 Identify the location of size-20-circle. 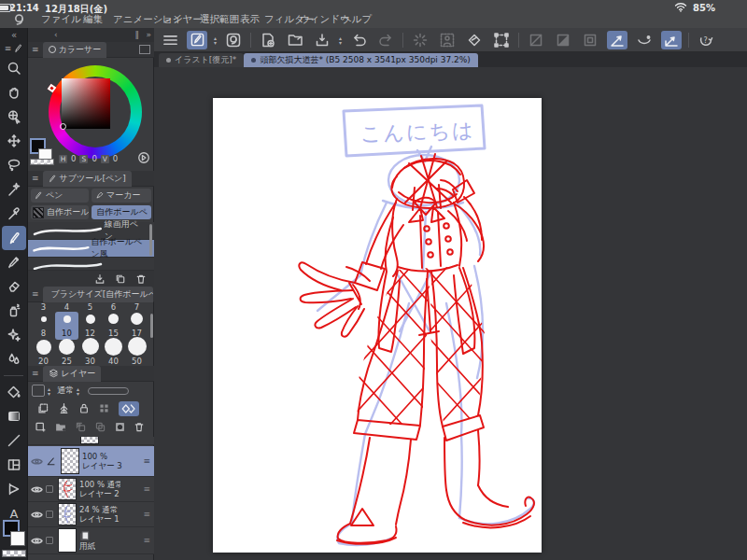
(44, 347).